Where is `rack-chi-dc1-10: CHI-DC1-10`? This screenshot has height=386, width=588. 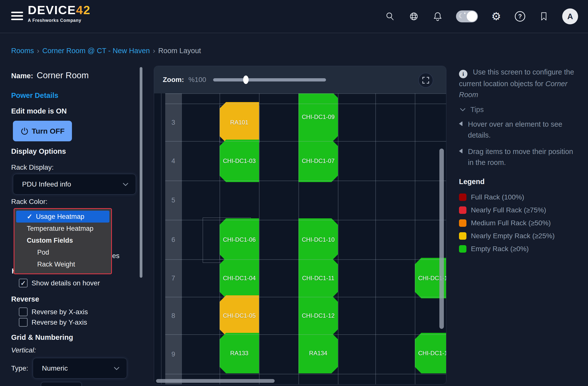 rack-chi-dc1-10: CHI-DC1-10 is located at coordinates (318, 239).